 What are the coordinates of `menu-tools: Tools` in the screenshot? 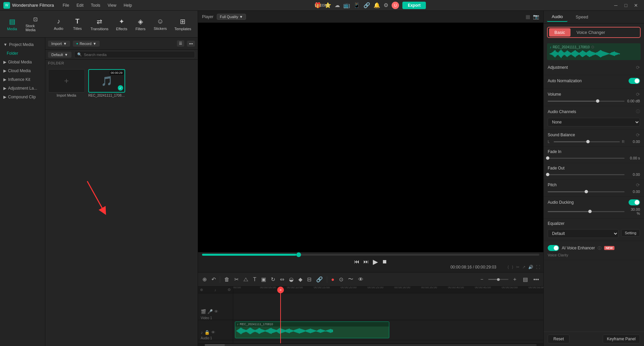 It's located at (96, 5).